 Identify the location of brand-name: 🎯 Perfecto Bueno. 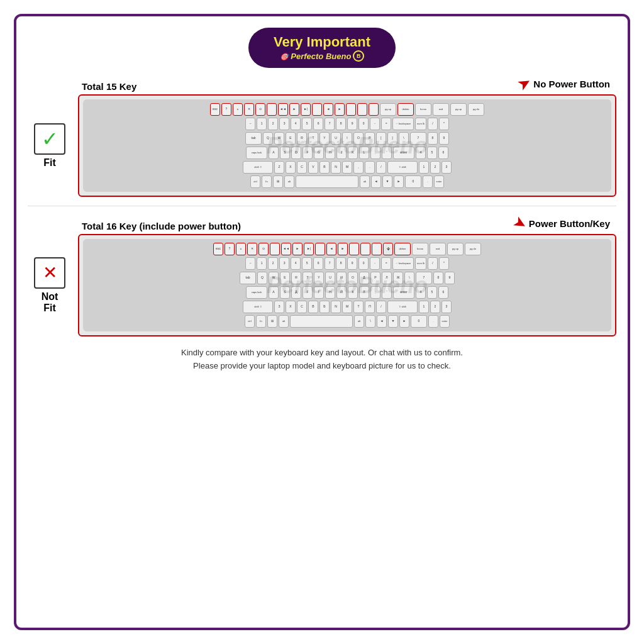
(316, 57).